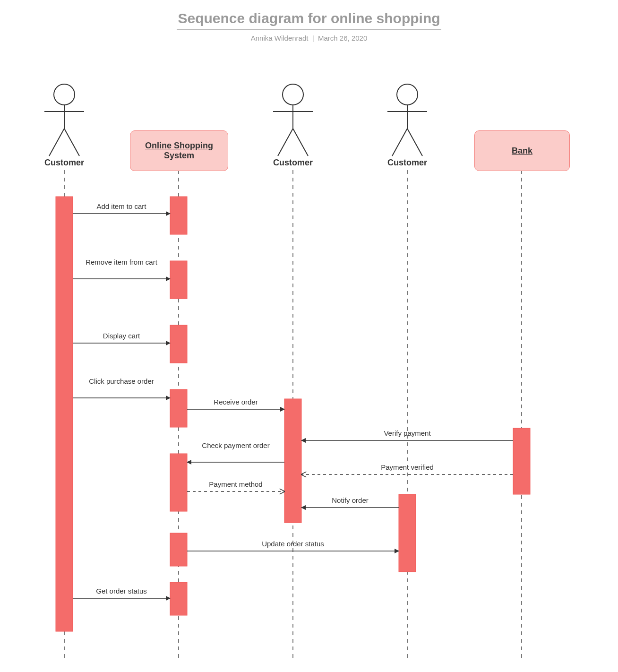  I want to click on message-label: Payment verified, so click(407, 467).